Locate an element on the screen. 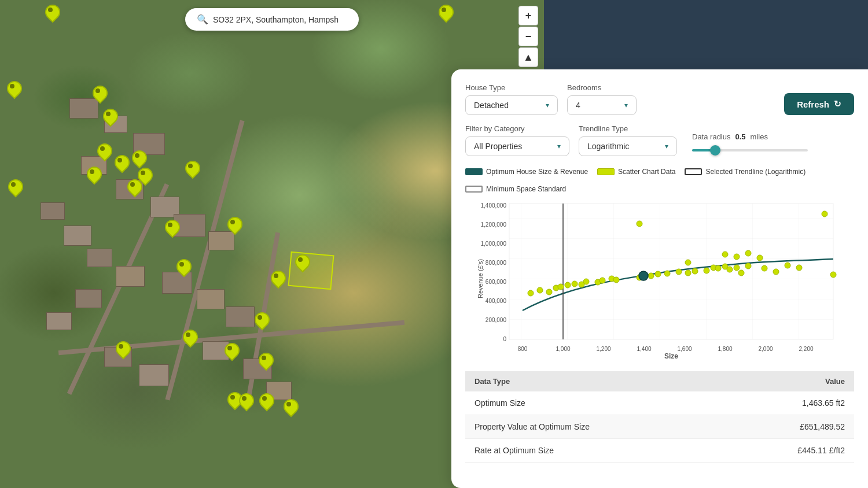 Image resolution: width=868 pixels, height=488 pixels. radius-slider is located at coordinates (750, 150).